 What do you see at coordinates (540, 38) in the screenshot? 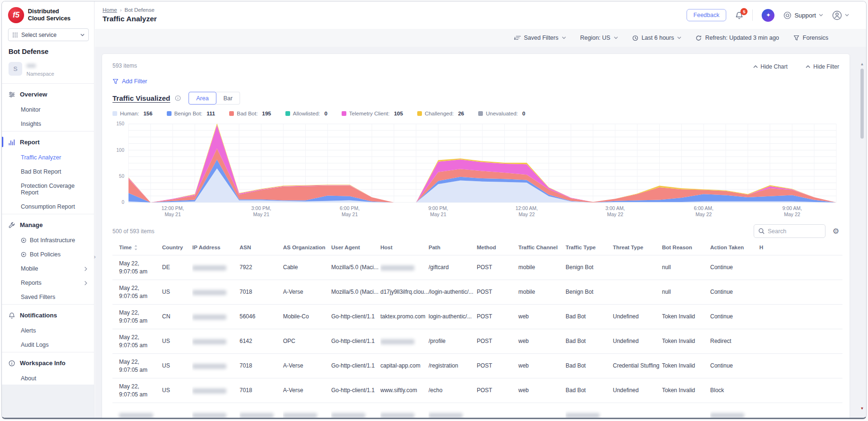
I see `saved-filters-dropdown: Saved Filters` at bounding box center [540, 38].